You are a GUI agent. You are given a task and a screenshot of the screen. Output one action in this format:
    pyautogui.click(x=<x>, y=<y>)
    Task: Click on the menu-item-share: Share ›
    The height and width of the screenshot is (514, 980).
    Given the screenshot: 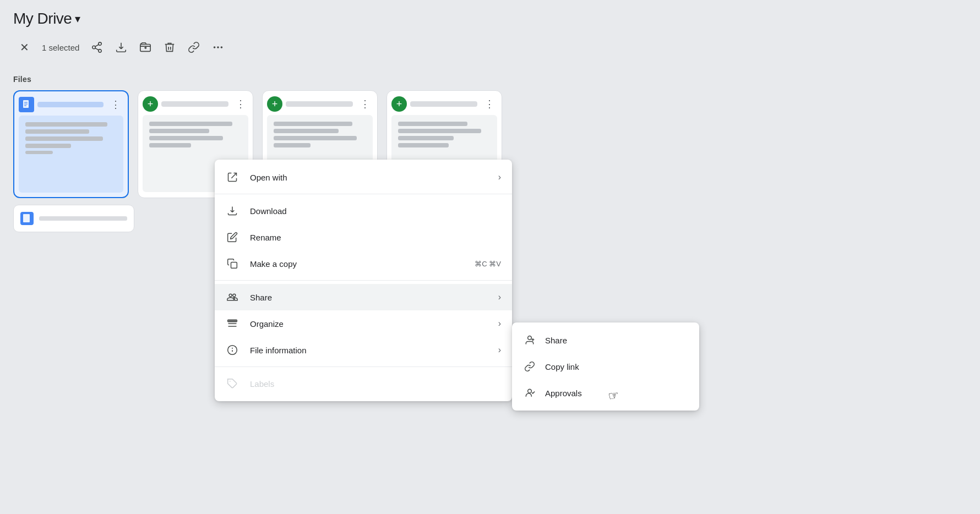 What is the action you would take?
    pyautogui.click(x=363, y=297)
    